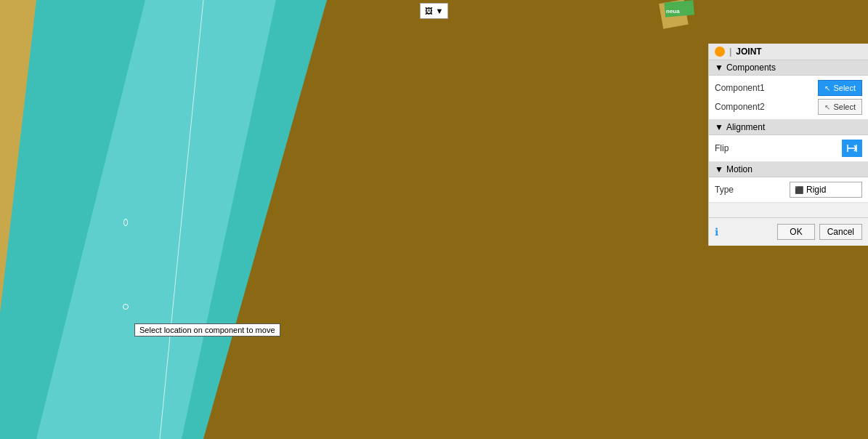  What do you see at coordinates (719, 127) in the screenshot?
I see `alignment-collapse-icon: ▼` at bounding box center [719, 127].